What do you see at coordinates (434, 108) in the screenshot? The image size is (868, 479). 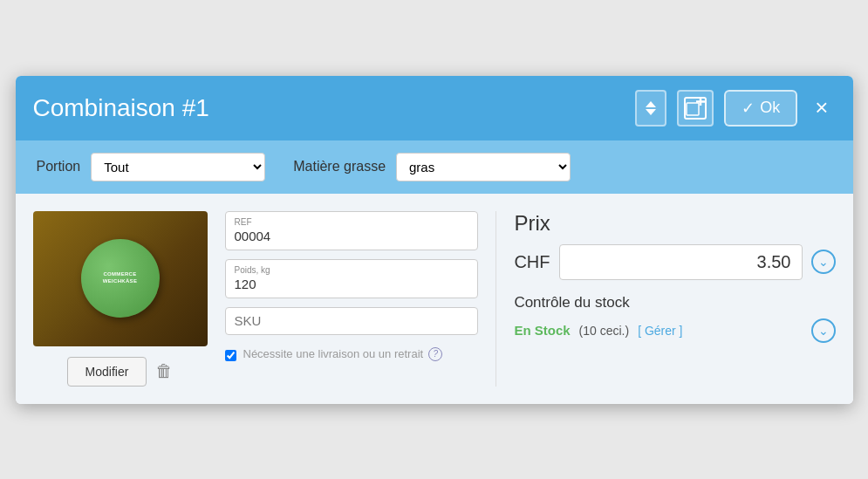 I see `dialog-header: Combinaison #1 ✓ Ok ×` at bounding box center [434, 108].